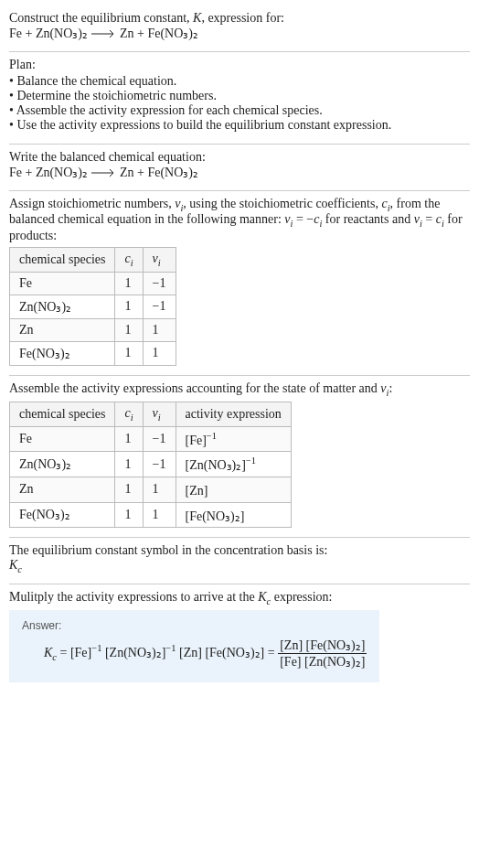 This screenshot has width=479, height=868. What do you see at coordinates (197, 490) in the screenshot?
I see `act-base: [Zn]` at bounding box center [197, 490].